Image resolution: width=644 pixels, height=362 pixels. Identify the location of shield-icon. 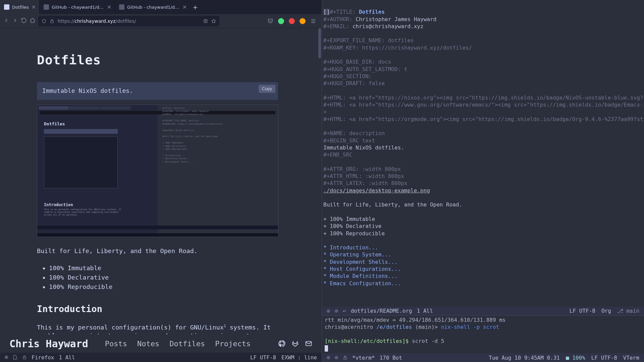
(44, 21).